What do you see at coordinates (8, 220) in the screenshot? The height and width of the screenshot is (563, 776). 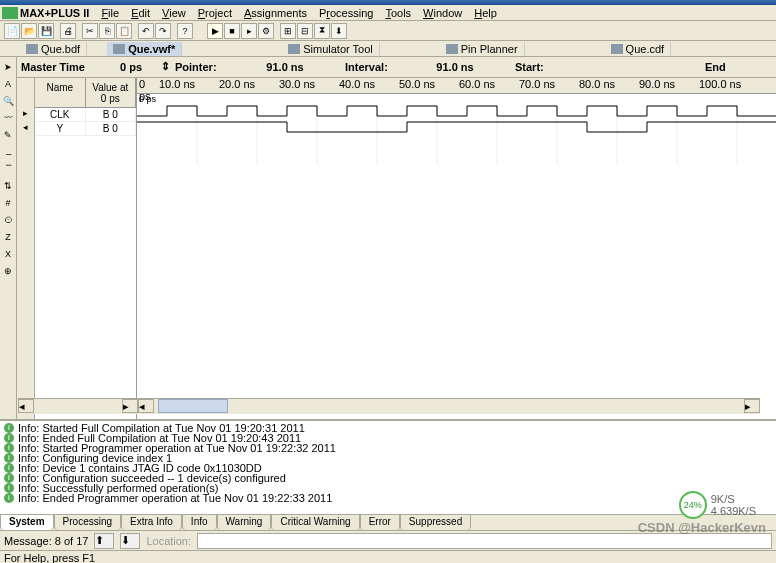 I see `clock-tool-icon: ⏲` at bounding box center [8, 220].